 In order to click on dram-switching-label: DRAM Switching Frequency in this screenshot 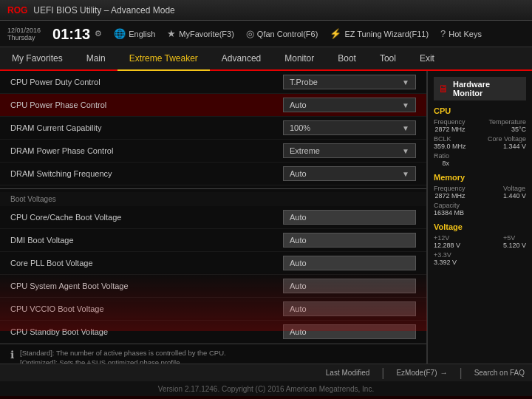, I will do `click(61, 174)`.